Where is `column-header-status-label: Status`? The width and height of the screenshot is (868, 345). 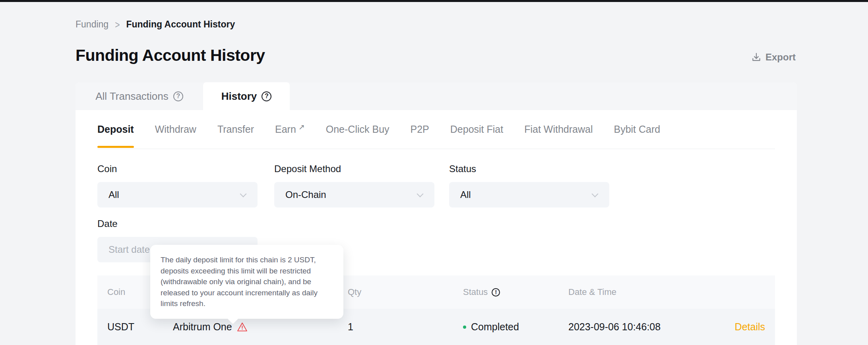 column-header-status-label: Status is located at coordinates (475, 292).